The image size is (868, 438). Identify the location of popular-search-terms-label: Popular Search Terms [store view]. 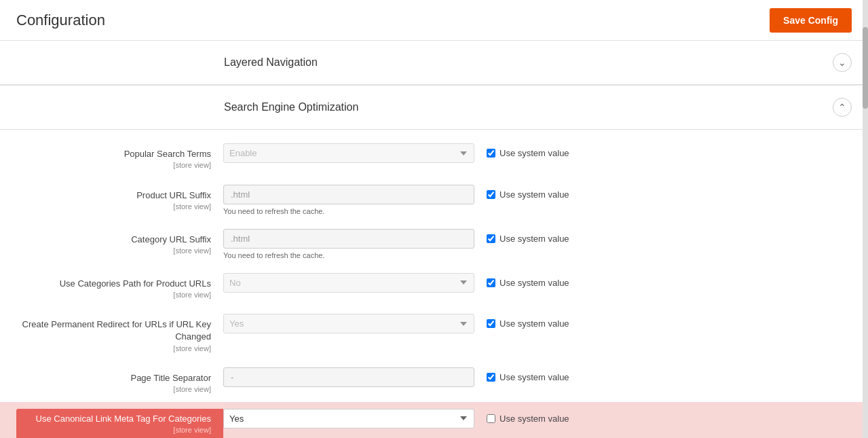
(119, 158).